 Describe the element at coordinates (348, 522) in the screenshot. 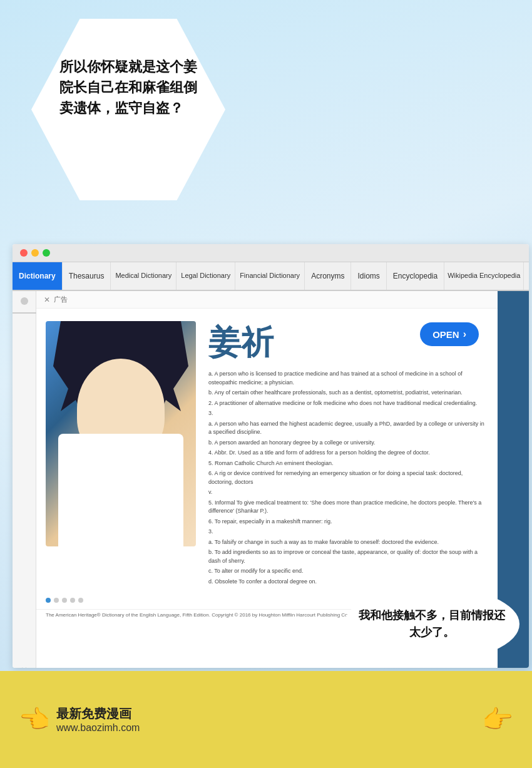

I see `def-line-12: 6. To repair, especially in a makeshift …` at that location.